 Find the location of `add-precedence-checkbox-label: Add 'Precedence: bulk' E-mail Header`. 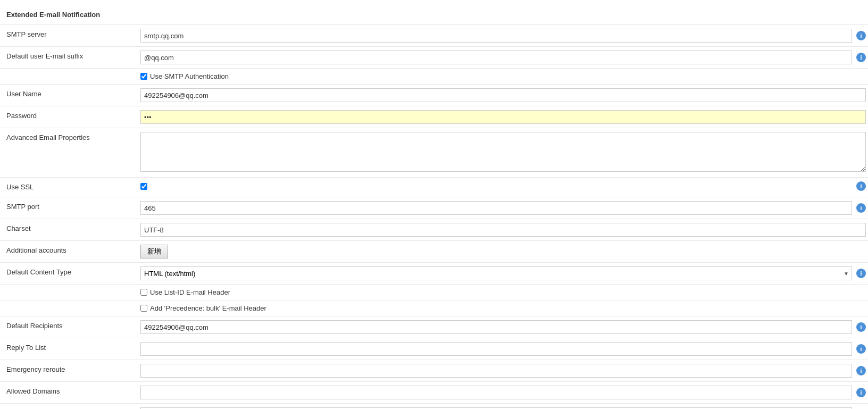

add-precedence-checkbox-label: Add 'Precedence: bulk' E-mail Header is located at coordinates (203, 308).